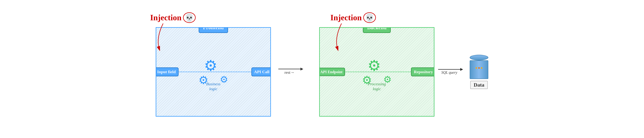 The height and width of the screenshot is (138, 644). I want to click on database-label: Data, so click(479, 85).